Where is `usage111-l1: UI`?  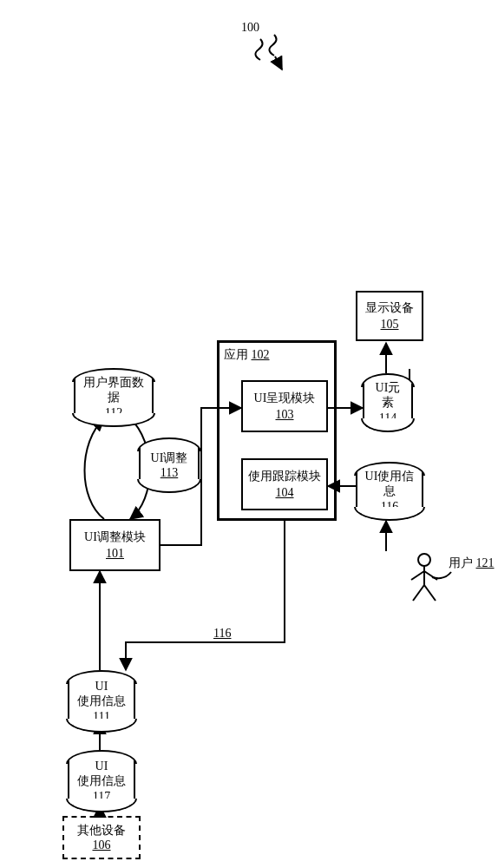 usage111-l1: UI is located at coordinates (102, 687).